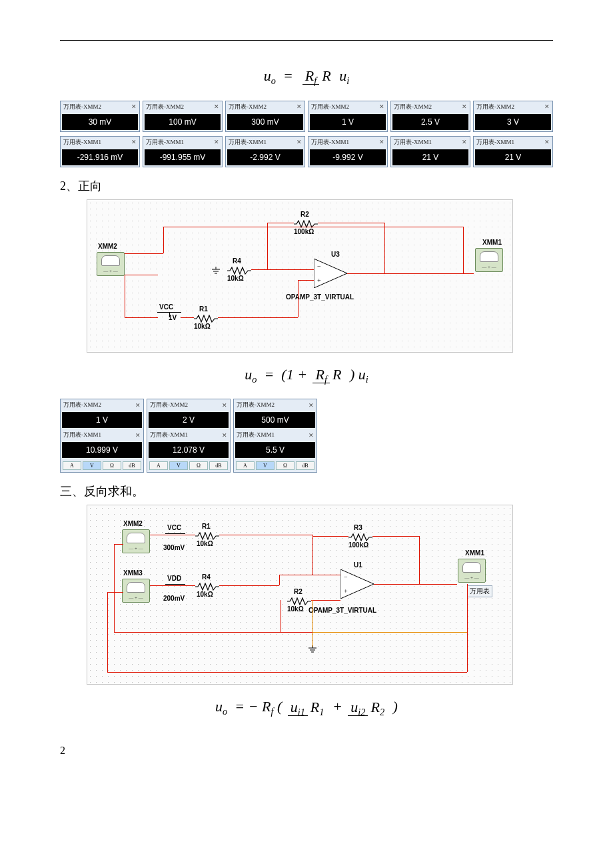 The height and width of the screenshot is (868, 613). I want to click on multimeter: 万用表-XMM2✕2.5 V, so click(430, 116).